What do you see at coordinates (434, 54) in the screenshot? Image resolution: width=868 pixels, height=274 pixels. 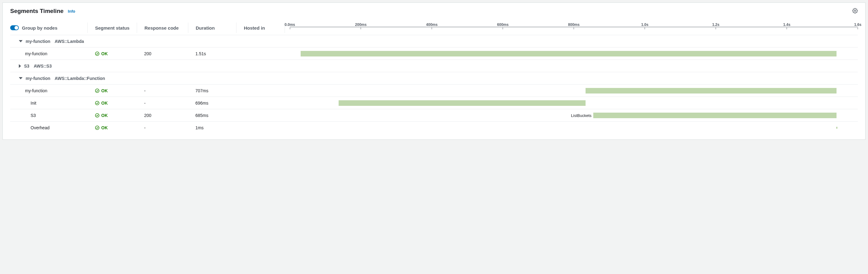 I see `table-row: my-functionOK2001.51s` at bounding box center [434, 54].